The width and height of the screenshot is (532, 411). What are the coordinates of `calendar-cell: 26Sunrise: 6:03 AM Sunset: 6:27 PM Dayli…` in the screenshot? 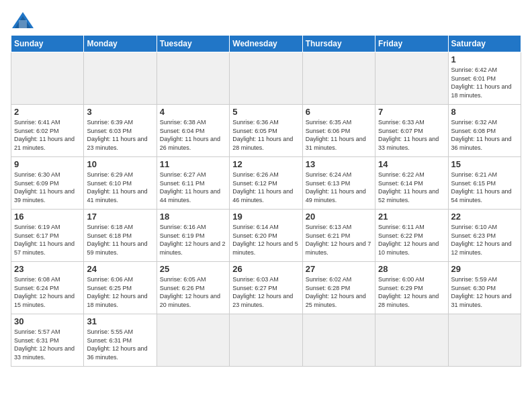 It's located at (266, 288).